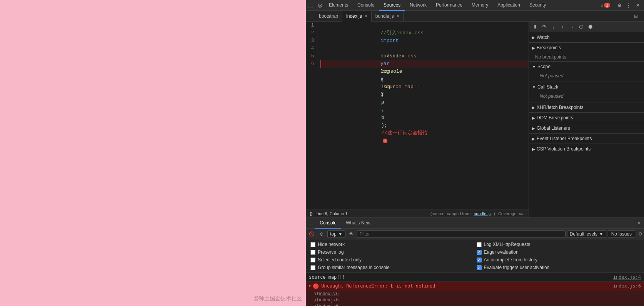  I want to click on console-filter-icon: ⊙, so click(322, 234).